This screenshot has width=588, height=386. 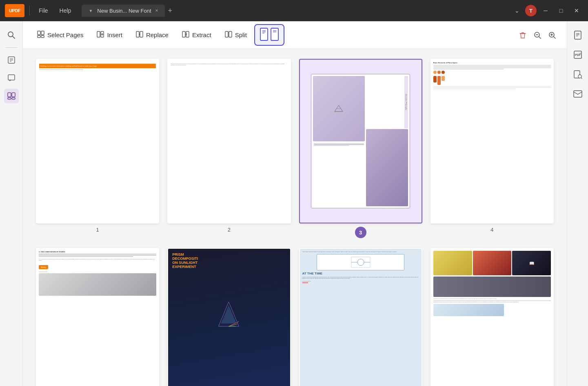 I want to click on file-menu: File, so click(x=43, y=11).